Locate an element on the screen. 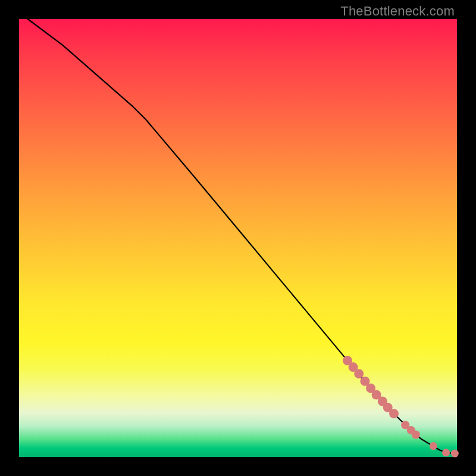 The width and height of the screenshot is (476, 476). marker-group is located at coordinates (401, 407).